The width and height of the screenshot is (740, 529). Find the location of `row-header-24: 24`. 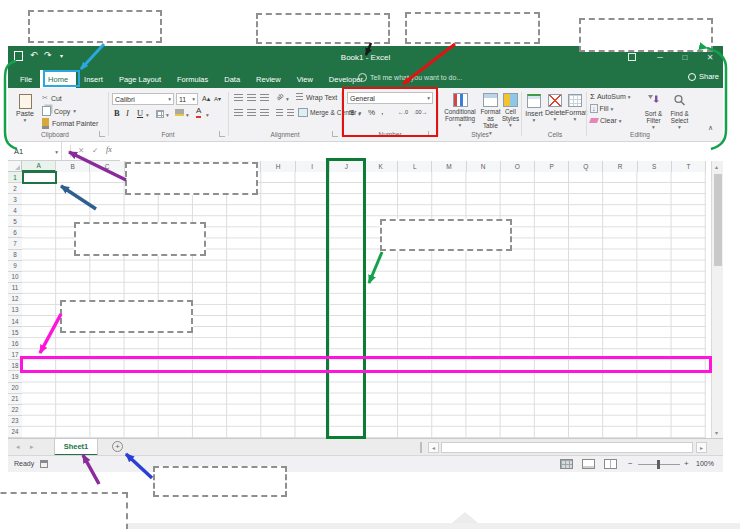

row-header-24: 24 is located at coordinates (15, 432).